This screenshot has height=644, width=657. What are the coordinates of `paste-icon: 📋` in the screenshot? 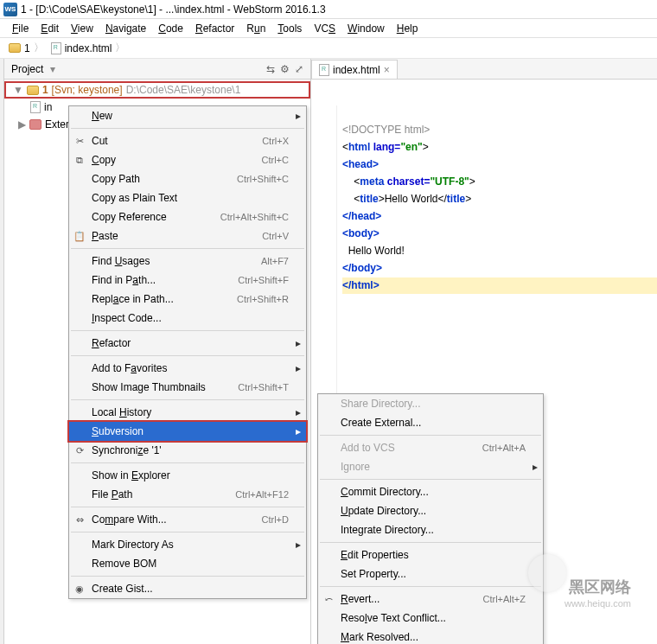 It's located at (80, 236).